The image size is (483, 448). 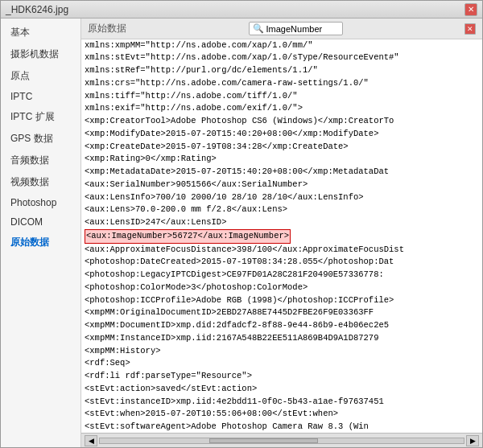 I want to click on xml-line-20: <photoshop:LegacyIPTCDigest>CE97FD01A28C…, so click(x=282, y=275).